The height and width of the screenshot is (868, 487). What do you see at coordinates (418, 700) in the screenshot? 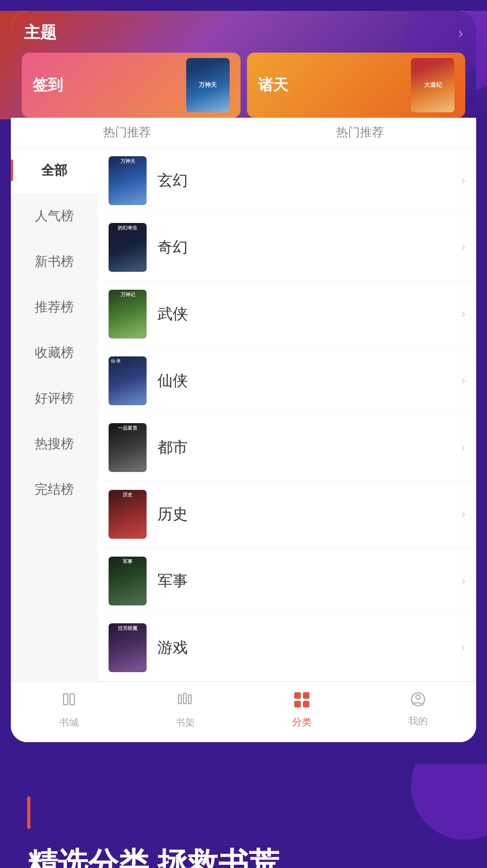
I see `mine-icon` at bounding box center [418, 700].